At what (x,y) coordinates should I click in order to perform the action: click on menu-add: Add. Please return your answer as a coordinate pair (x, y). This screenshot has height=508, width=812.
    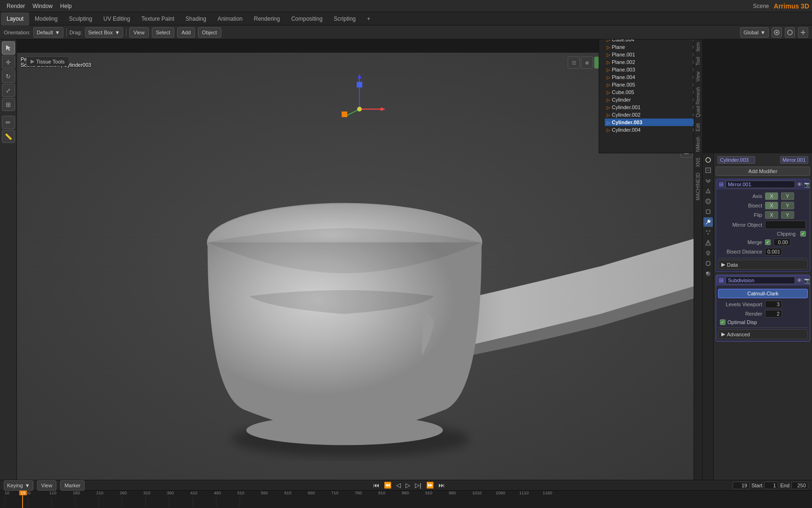
    Looking at the image, I should click on (186, 32).